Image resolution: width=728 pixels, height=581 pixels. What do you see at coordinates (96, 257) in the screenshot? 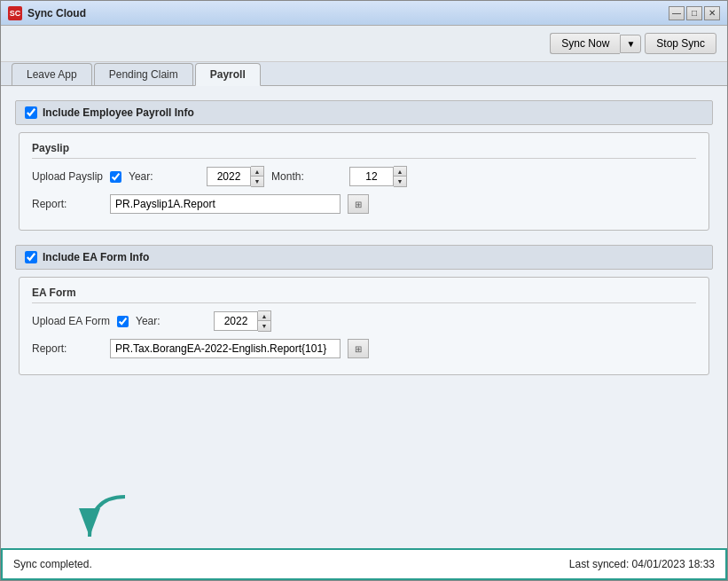
I see `include-ea-form-label: Include EA Form Info` at bounding box center [96, 257].